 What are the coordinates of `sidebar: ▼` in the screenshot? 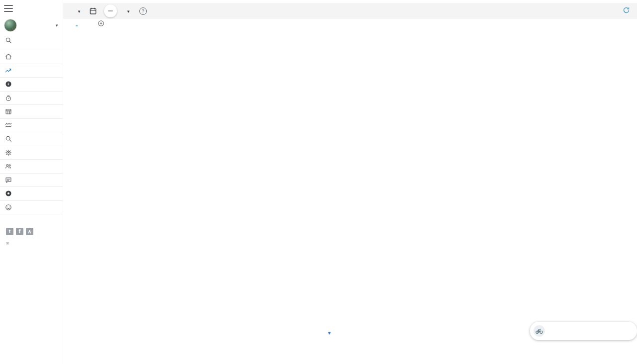 It's located at (32, 182).